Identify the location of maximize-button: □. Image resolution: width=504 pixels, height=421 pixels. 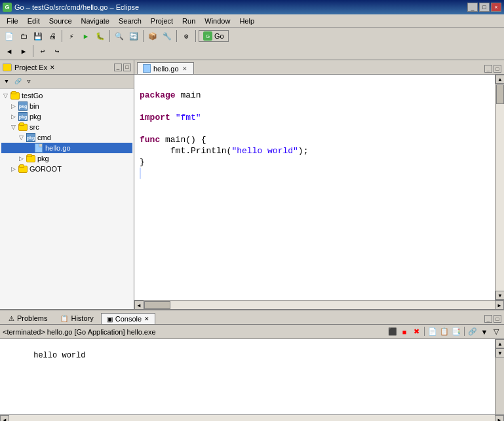
(484, 7).